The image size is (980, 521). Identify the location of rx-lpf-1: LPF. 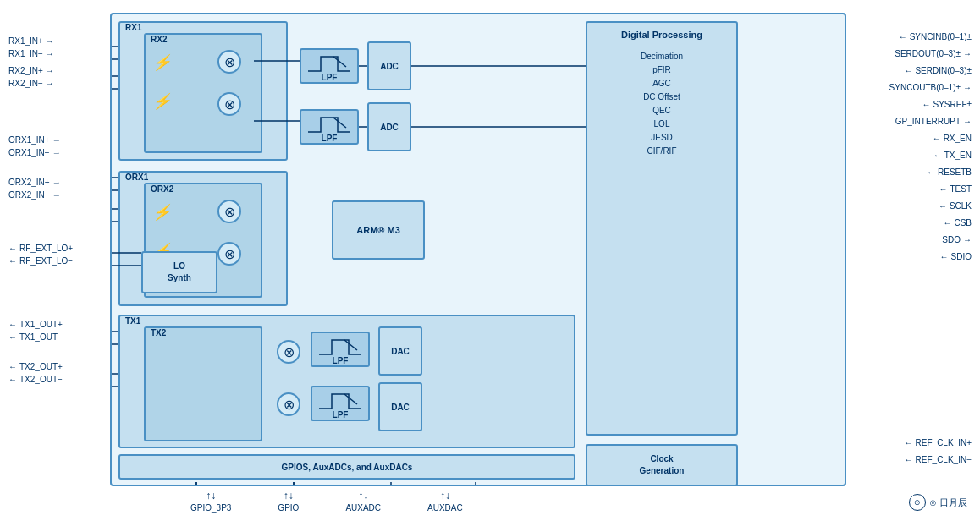
(329, 66).